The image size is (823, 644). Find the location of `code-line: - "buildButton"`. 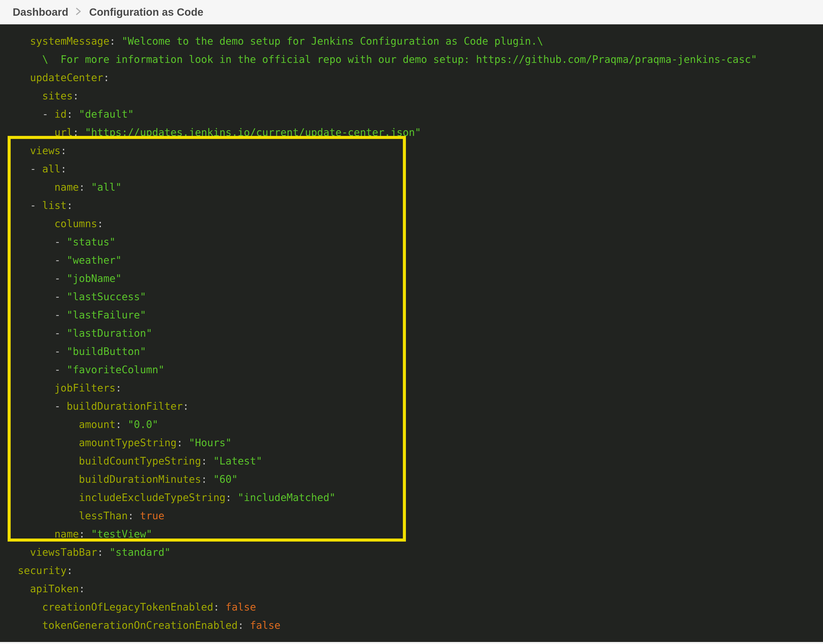

code-line: - "buildButton" is located at coordinates (412, 351).